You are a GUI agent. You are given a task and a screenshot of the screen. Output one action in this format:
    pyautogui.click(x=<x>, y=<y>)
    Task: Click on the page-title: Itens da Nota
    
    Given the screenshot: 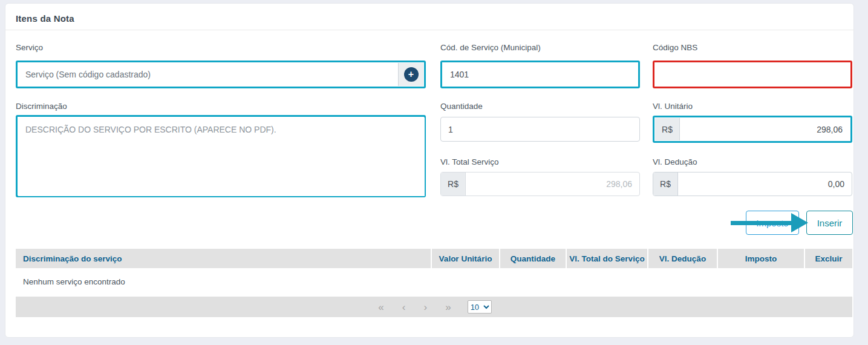 What is the action you would take?
    pyautogui.click(x=45, y=18)
    